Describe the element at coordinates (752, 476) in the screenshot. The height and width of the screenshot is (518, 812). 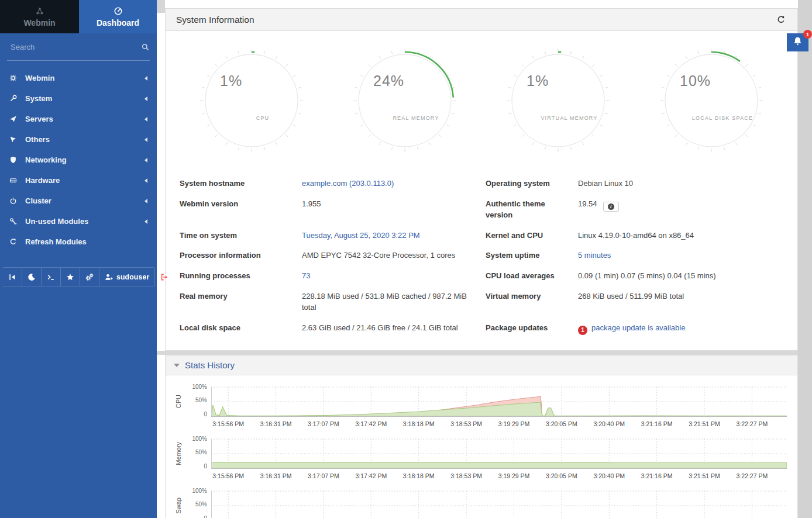
I see `x-tick: 3:22:27 PM` at that location.